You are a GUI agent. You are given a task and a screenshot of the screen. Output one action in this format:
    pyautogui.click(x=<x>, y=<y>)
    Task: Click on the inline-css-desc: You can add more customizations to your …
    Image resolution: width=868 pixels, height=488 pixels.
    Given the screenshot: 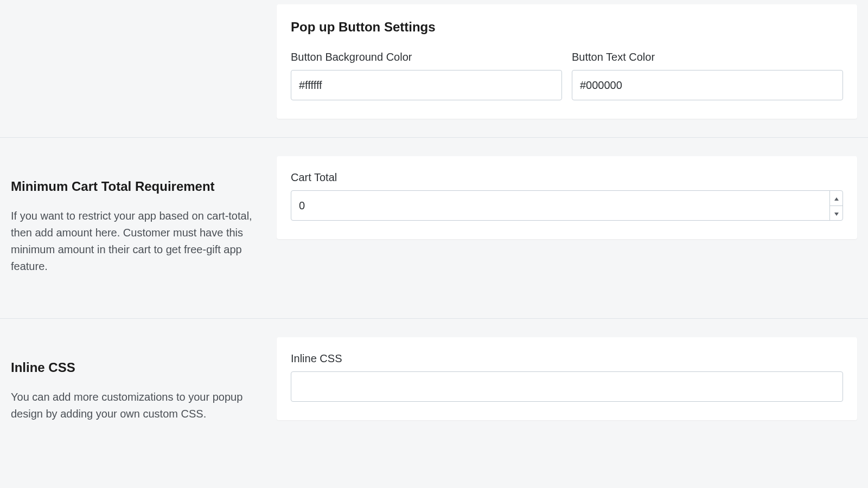 What is the action you would take?
    pyautogui.click(x=136, y=406)
    